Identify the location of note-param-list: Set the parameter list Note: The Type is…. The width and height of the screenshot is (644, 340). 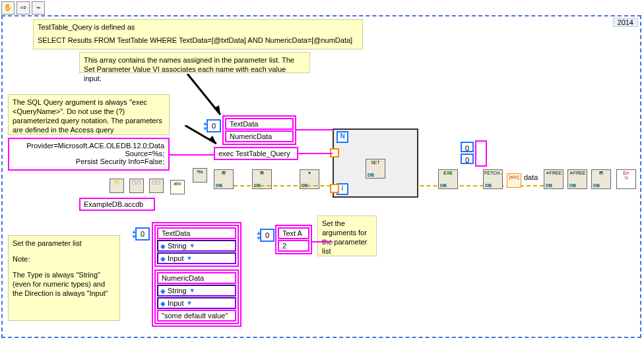
(64, 278).